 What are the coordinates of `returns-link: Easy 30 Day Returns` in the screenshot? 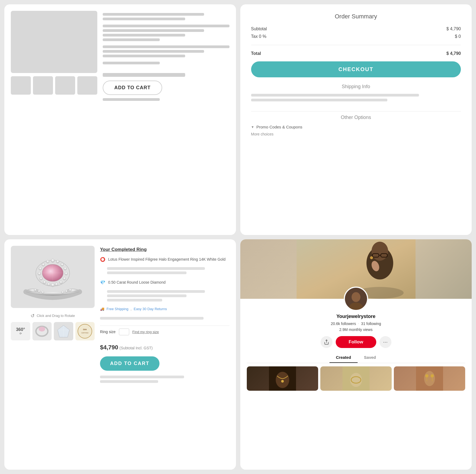 It's located at (150, 309).